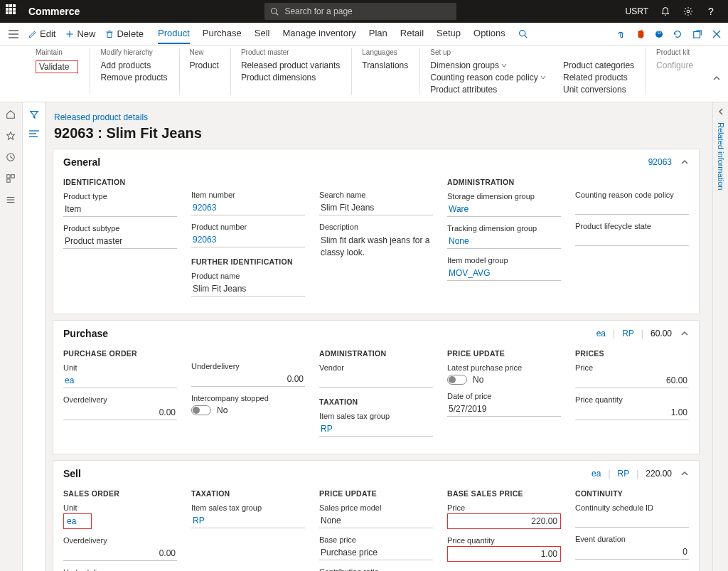 This screenshot has height=571, width=728. What do you see at coordinates (504, 554) in the screenshot?
I see `sell-price-qty-field: 1.00` at bounding box center [504, 554].